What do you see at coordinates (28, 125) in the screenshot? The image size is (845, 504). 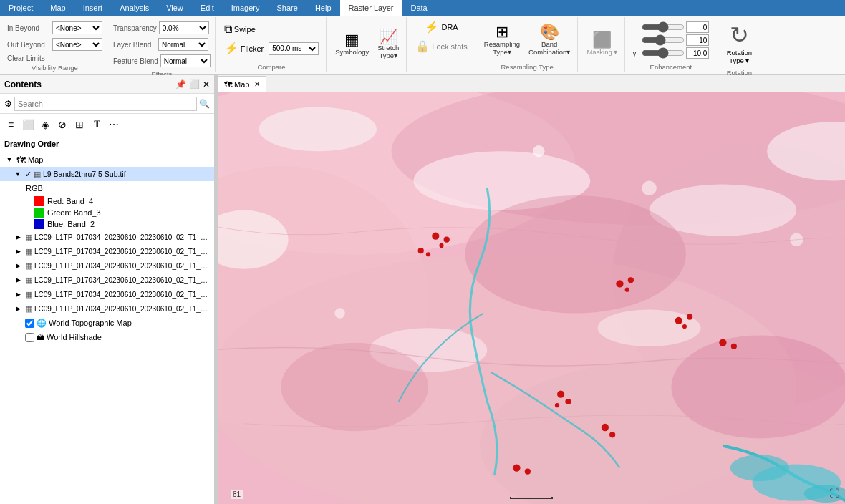 I see `layer-list-tool: ⬜` at bounding box center [28, 125].